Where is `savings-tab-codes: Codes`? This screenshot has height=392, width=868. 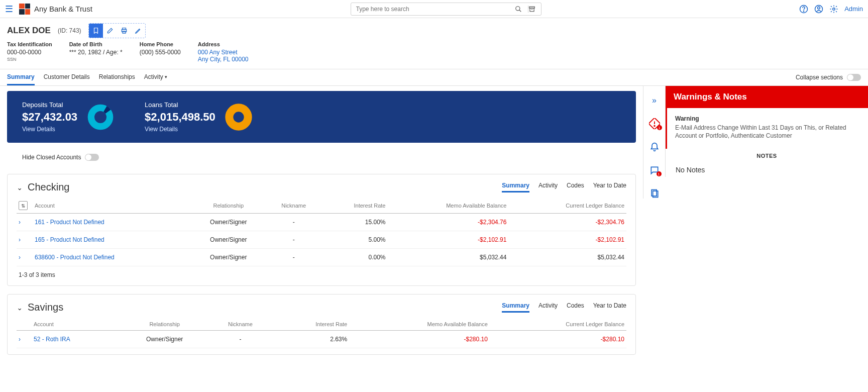
savings-tab-codes: Codes is located at coordinates (576, 308).